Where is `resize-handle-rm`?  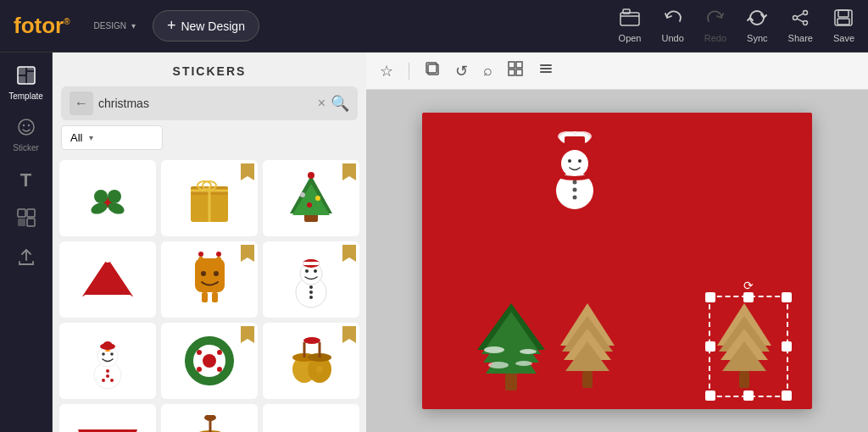 resize-handle-rm is located at coordinates (787, 346).